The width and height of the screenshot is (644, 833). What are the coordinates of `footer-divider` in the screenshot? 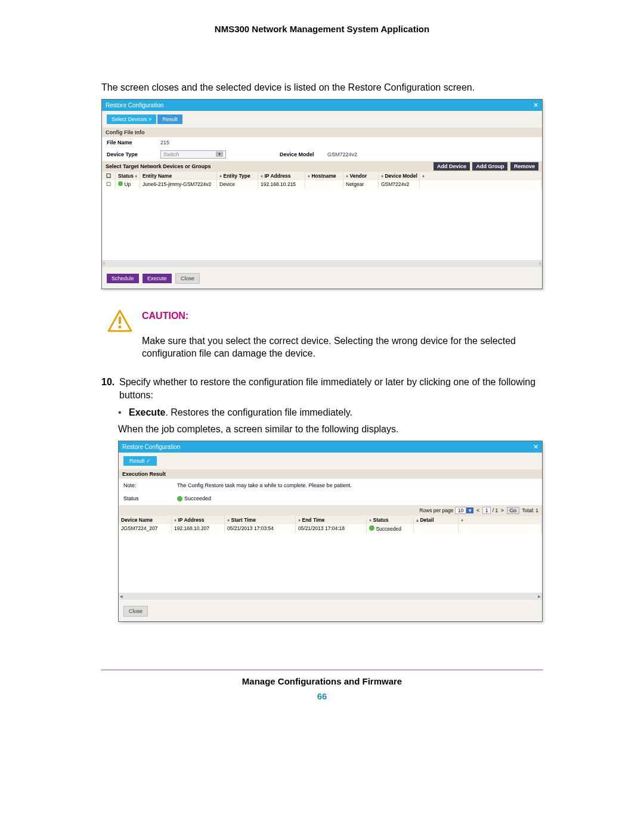 It's located at (322, 670).